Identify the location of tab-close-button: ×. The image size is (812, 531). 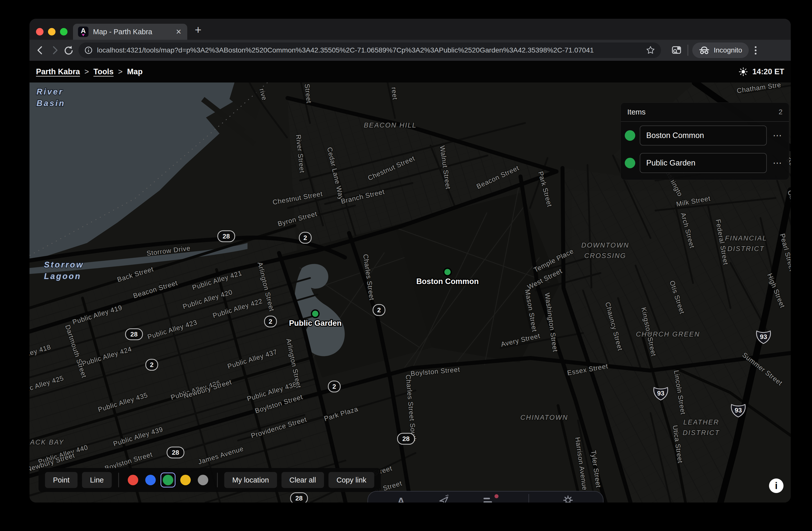
(179, 32).